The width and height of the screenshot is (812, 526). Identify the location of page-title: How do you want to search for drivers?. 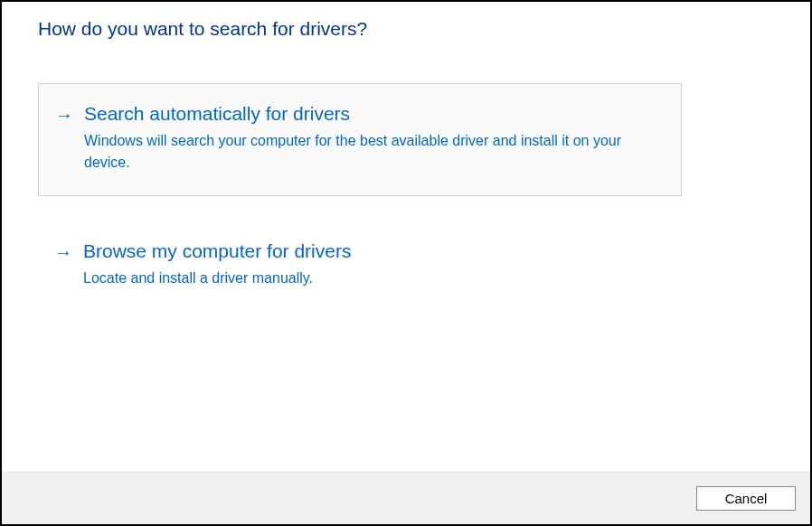
(406, 29).